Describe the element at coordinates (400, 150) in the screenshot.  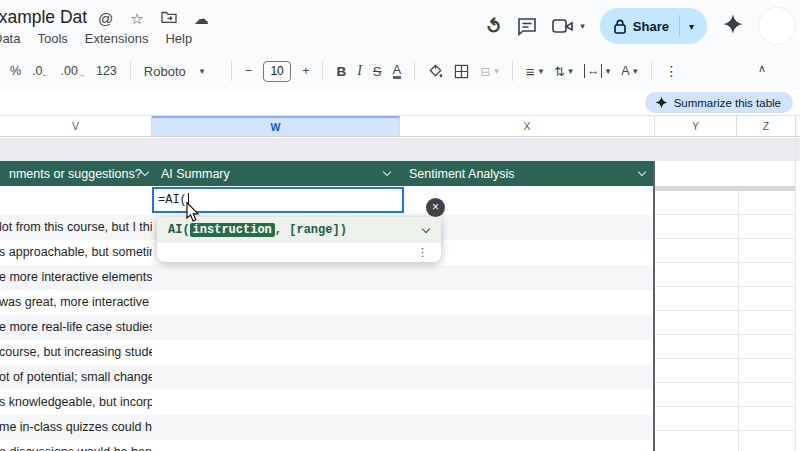
I see `frozen-row-band` at that location.